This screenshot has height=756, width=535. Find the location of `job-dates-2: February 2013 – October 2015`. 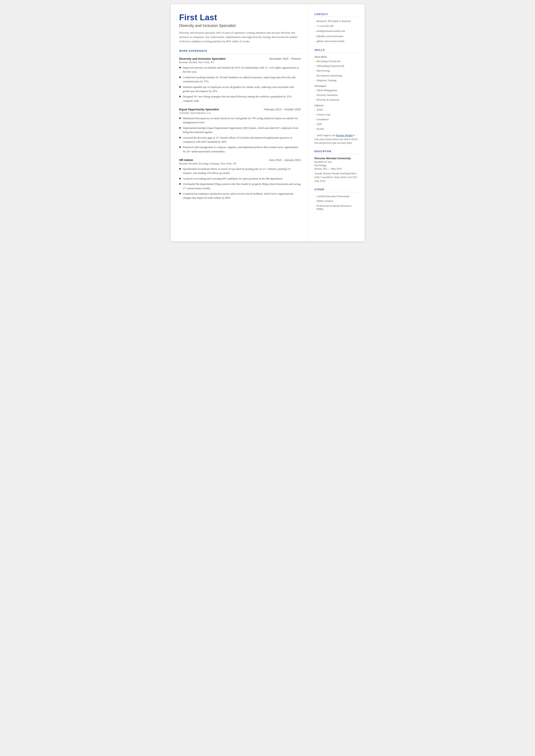

job-dates-2: February 2013 – October 2015 is located at coordinates (282, 109).